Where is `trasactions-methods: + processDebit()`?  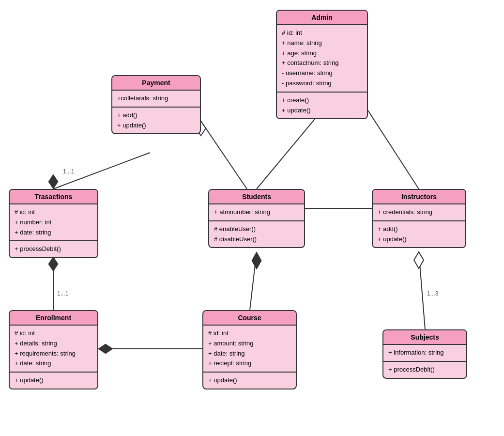 trasactions-methods: + processDebit() is located at coordinates (53, 249).